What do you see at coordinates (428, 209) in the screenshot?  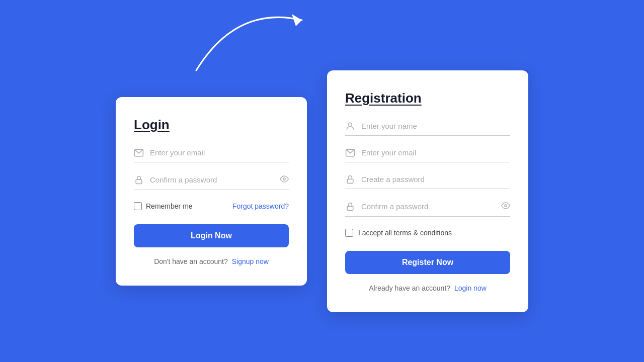 I see `reg-confirm-password-group` at bounding box center [428, 209].